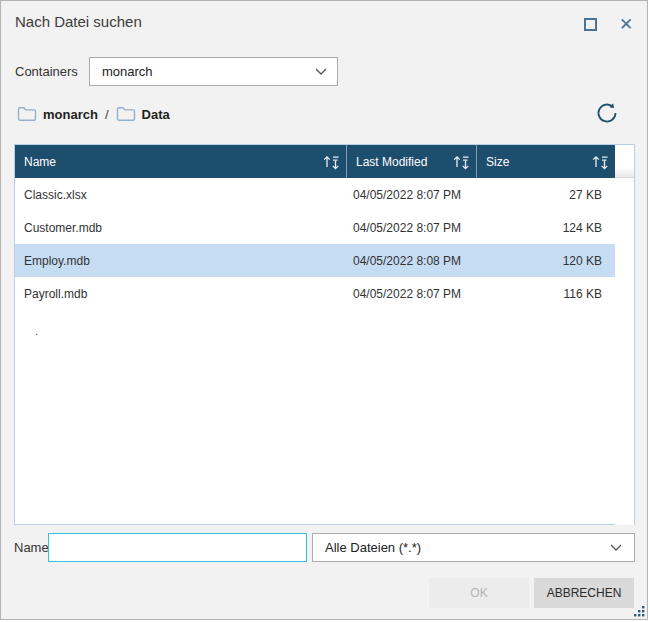  Describe the element at coordinates (590, 24) in the screenshot. I see `maximize-button` at that location.